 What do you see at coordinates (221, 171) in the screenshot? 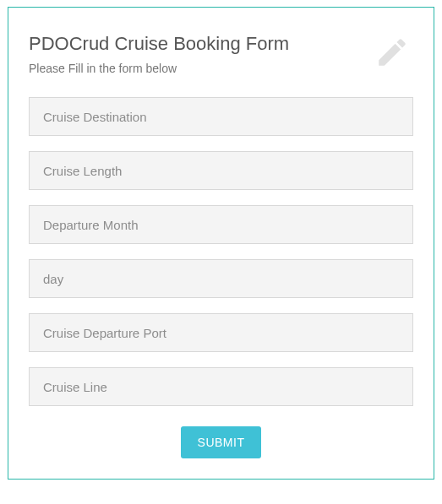
I see `cruise-length-input` at bounding box center [221, 171].